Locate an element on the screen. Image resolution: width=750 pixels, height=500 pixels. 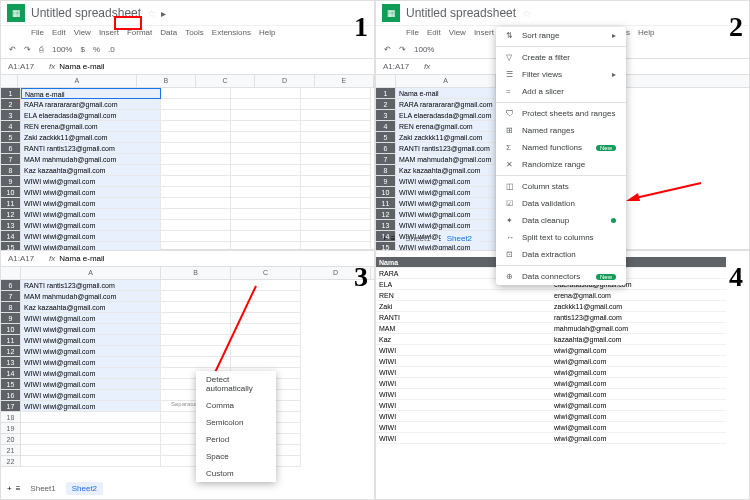
menu-data-connectors: ⊕Data connectorsNew is located at coordinates (561, 276).